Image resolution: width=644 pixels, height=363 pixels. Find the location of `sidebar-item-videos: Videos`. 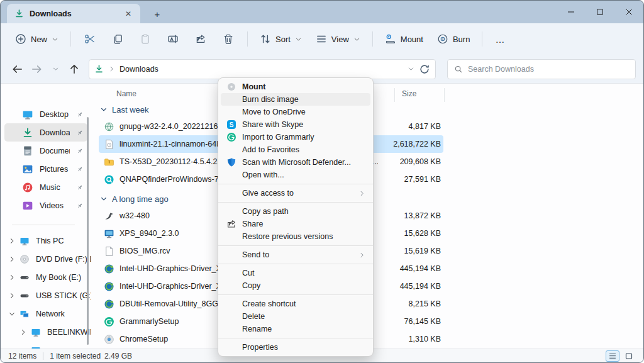

sidebar-item-videos: Videos is located at coordinates (46, 205).